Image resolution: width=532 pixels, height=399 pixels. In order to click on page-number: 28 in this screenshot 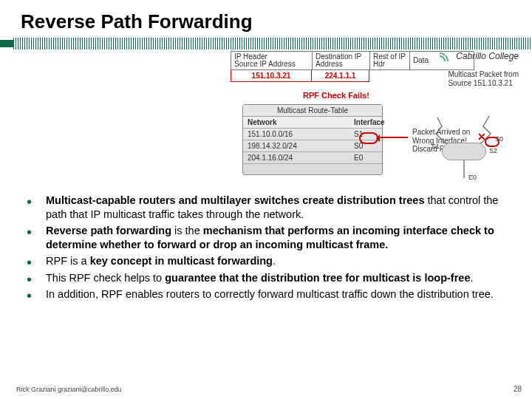, I will do `click(517, 389)`.